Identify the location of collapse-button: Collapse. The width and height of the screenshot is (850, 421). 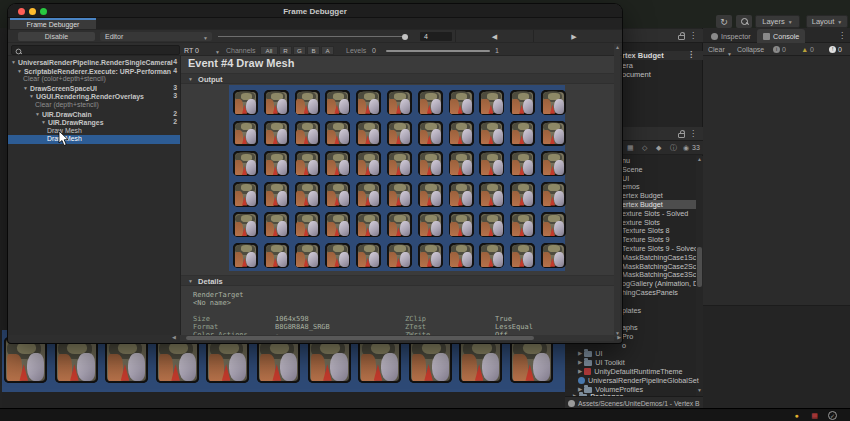
(750, 50).